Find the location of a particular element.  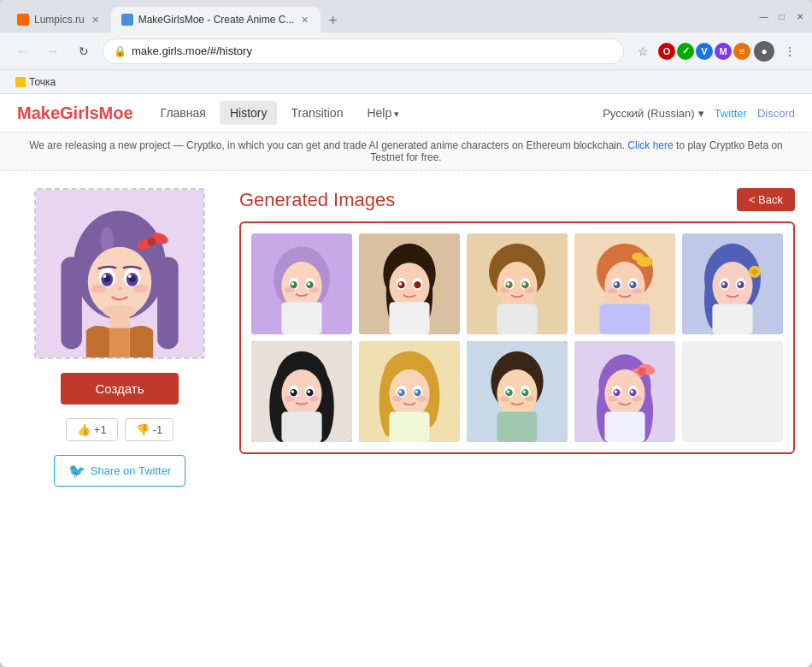

vote-row: 👍 +1 👎 -1 is located at coordinates (120, 429).